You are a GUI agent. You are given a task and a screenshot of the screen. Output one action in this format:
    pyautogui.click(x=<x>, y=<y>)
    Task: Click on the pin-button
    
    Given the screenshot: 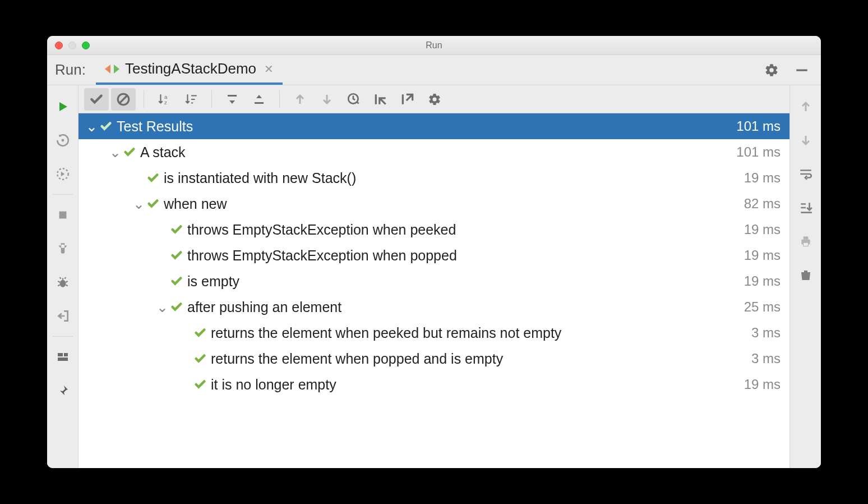 What is the action you would take?
    pyautogui.click(x=63, y=391)
    